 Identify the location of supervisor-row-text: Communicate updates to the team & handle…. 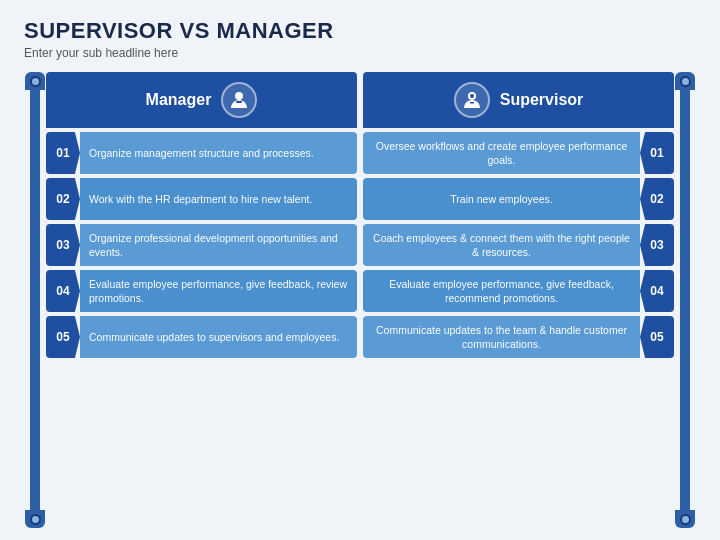
(502, 337).